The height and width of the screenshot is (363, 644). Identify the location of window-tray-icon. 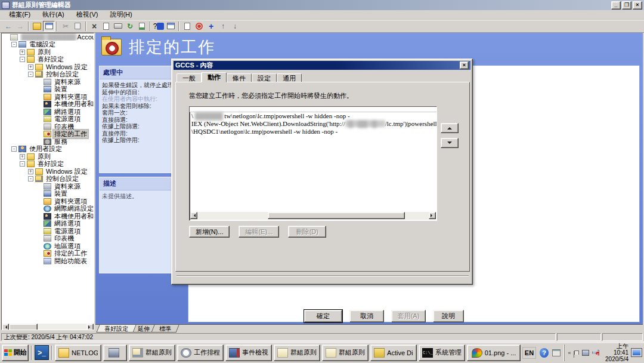
(556, 353).